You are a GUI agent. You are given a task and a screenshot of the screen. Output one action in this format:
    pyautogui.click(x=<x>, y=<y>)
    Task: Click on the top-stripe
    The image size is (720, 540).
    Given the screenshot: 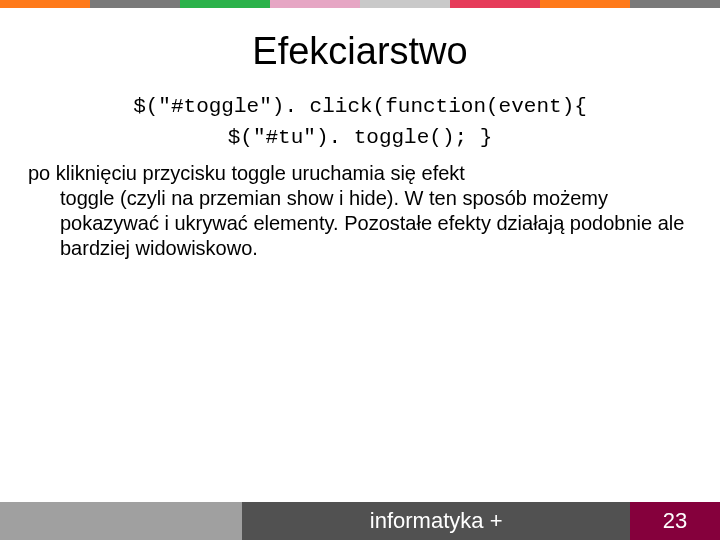 What is the action you would take?
    pyautogui.click(x=360, y=4)
    